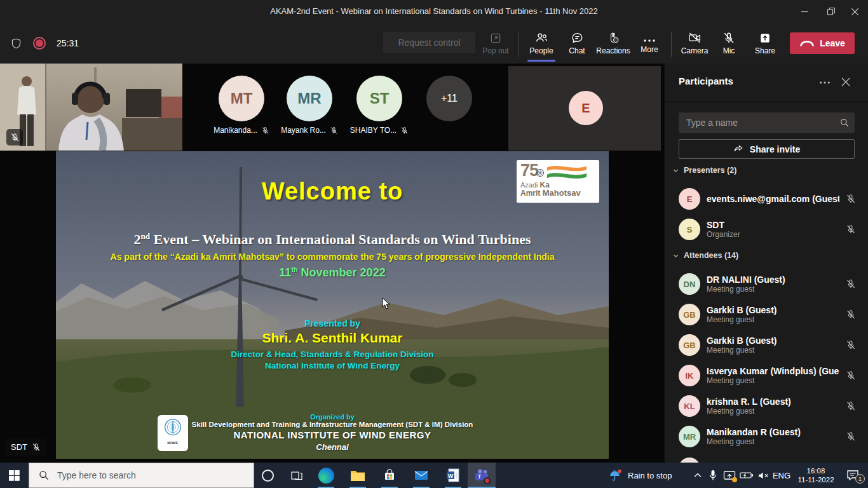 This screenshot has width=868, height=488. I want to click on avatar: KL, so click(689, 406).